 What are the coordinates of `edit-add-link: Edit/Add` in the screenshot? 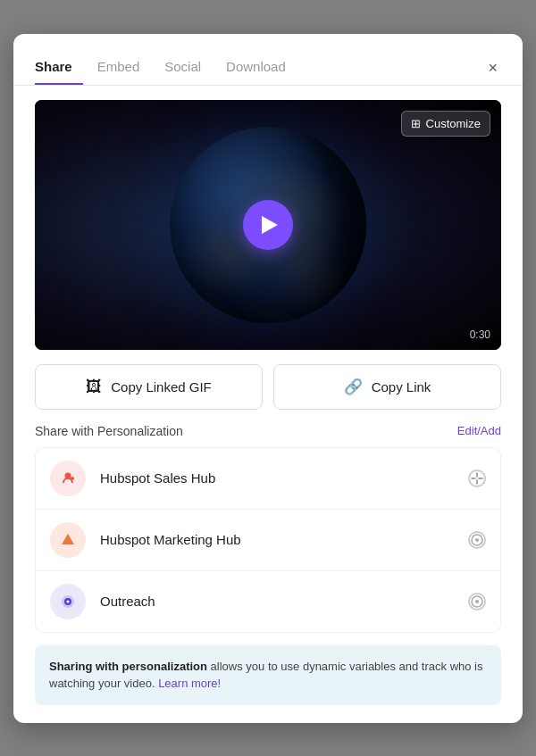 It's located at (479, 430).